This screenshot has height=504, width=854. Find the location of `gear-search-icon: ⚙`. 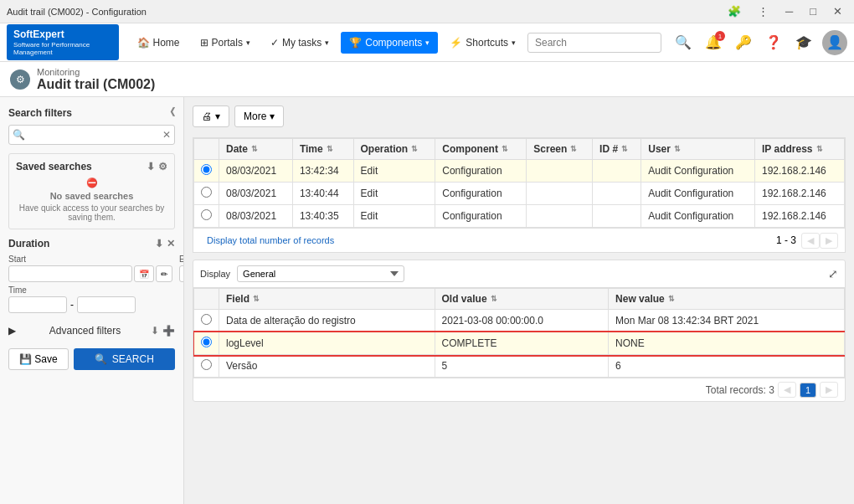

gear-search-icon: ⚙ is located at coordinates (162, 167).